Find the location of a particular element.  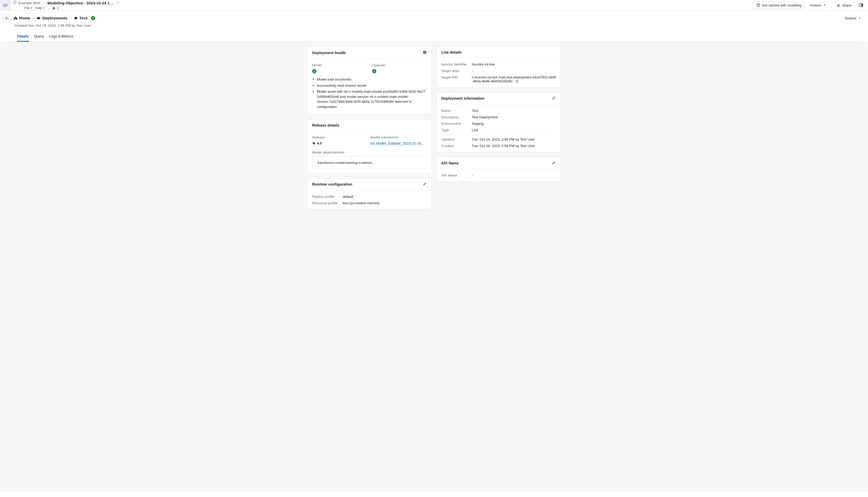

health-status-icon is located at coordinates (314, 71).